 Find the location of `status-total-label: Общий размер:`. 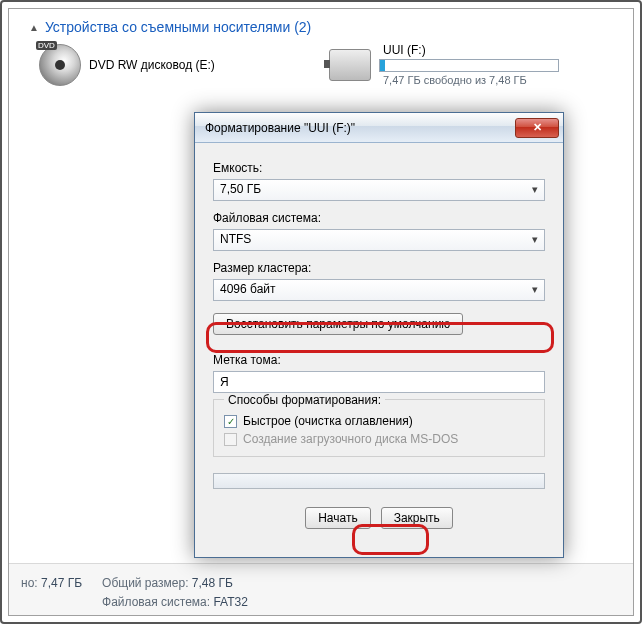

status-total-label: Общий размер: is located at coordinates (145, 583).